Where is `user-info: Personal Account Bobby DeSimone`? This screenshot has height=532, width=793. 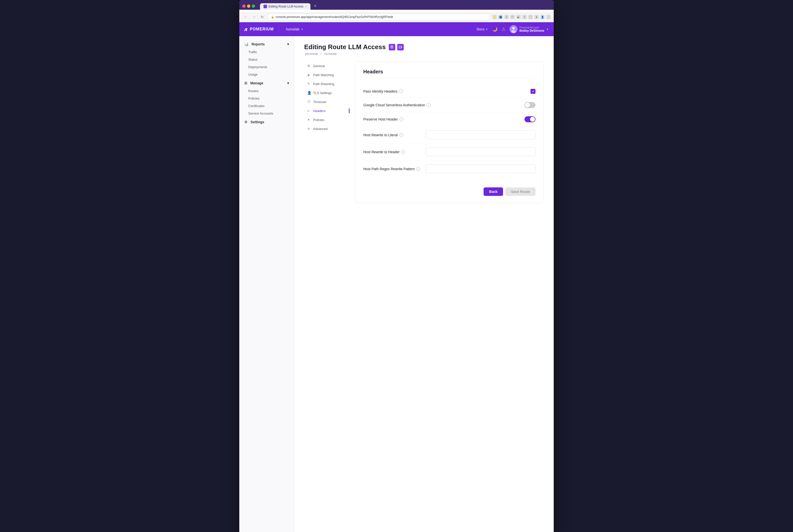 user-info: Personal Account Bobby DeSimone is located at coordinates (532, 29).